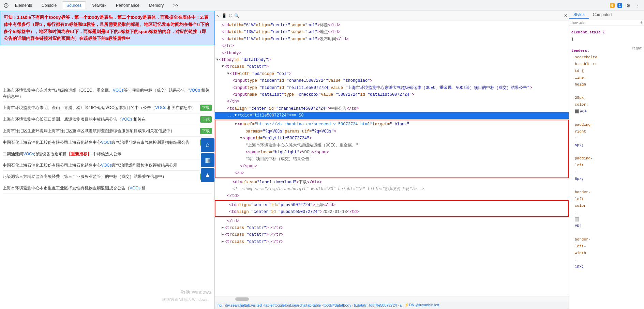  What do you see at coordinates (607, 78) in the screenshot?
I see `style-prop-line: line-` at bounding box center [607, 78].